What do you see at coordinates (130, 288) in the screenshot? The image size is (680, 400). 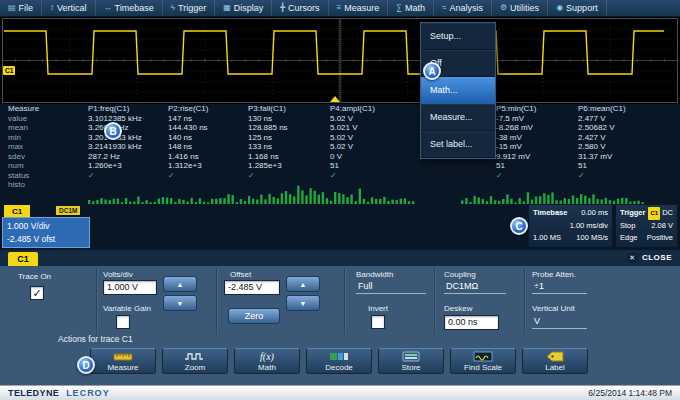 I see `volts-div-input: 1.000 V` at bounding box center [130, 288].